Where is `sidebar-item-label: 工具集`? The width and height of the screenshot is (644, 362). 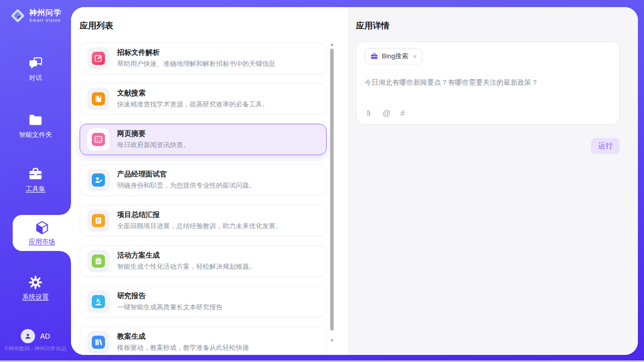
sidebar-item-label: 工具集 is located at coordinates (35, 189).